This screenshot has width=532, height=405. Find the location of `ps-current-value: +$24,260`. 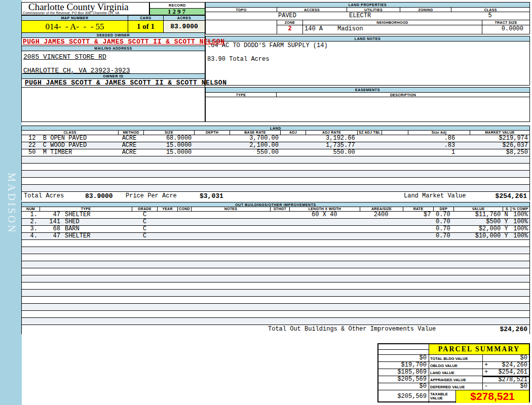

ps-current-value: +$24,260 is located at coordinates (506, 366).